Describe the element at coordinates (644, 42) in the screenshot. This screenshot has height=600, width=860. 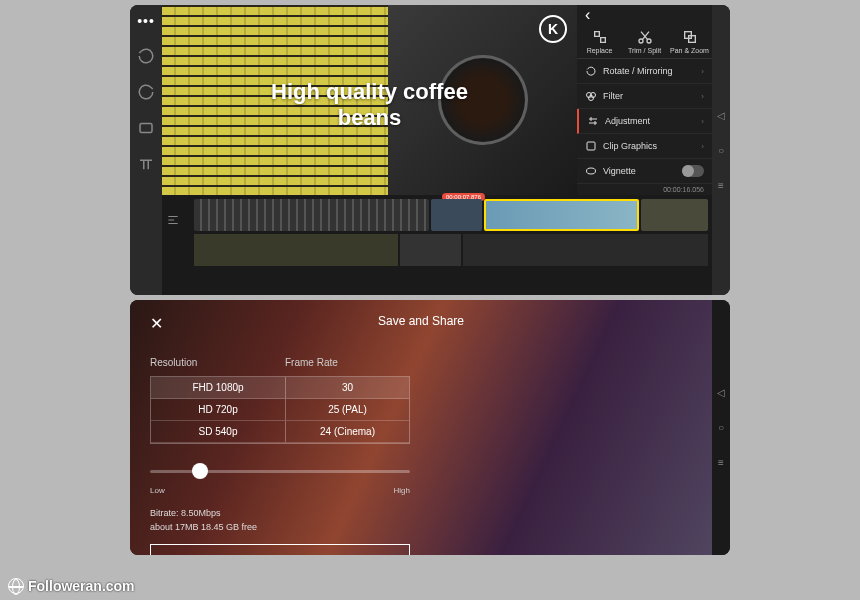
I see `tab-trim: Trim / Split` at that location.